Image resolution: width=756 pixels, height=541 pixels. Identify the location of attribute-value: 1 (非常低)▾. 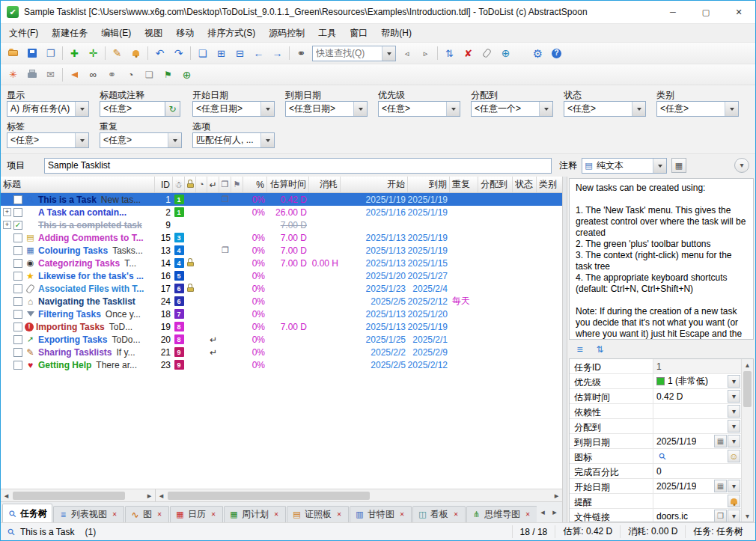
(698, 382).